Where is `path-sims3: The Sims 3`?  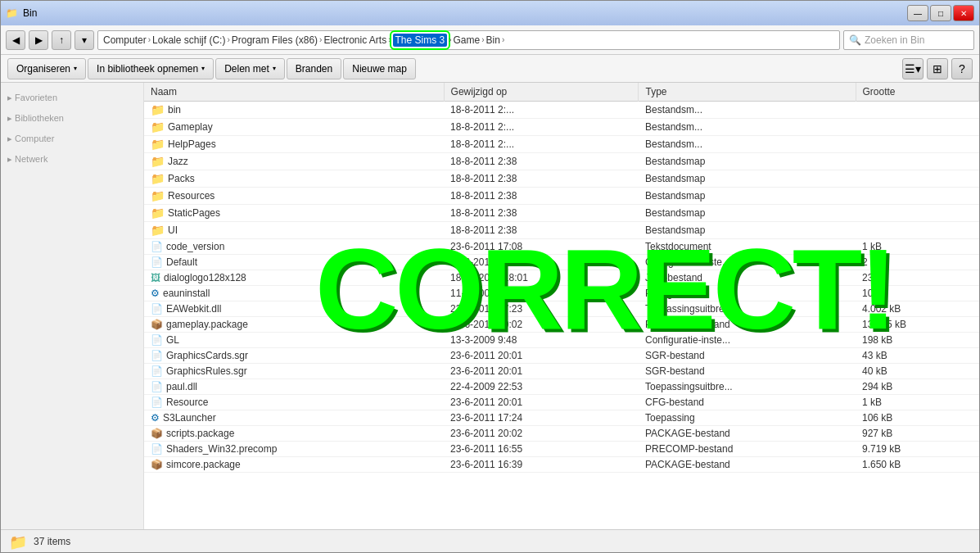
path-sims3: The Sims 3 is located at coordinates (421, 40).